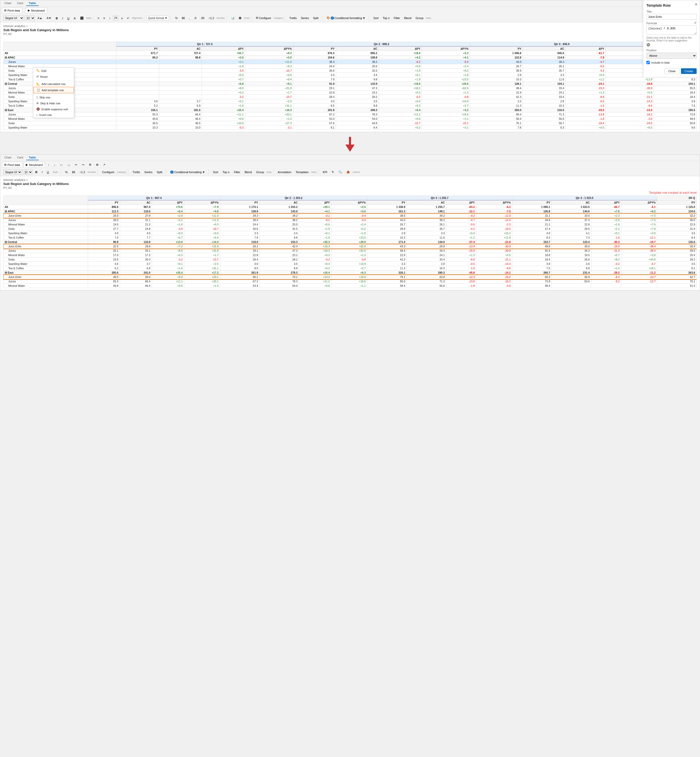 This screenshot has height=757, width=700. I want to click on percent-button: %, so click(177, 18).